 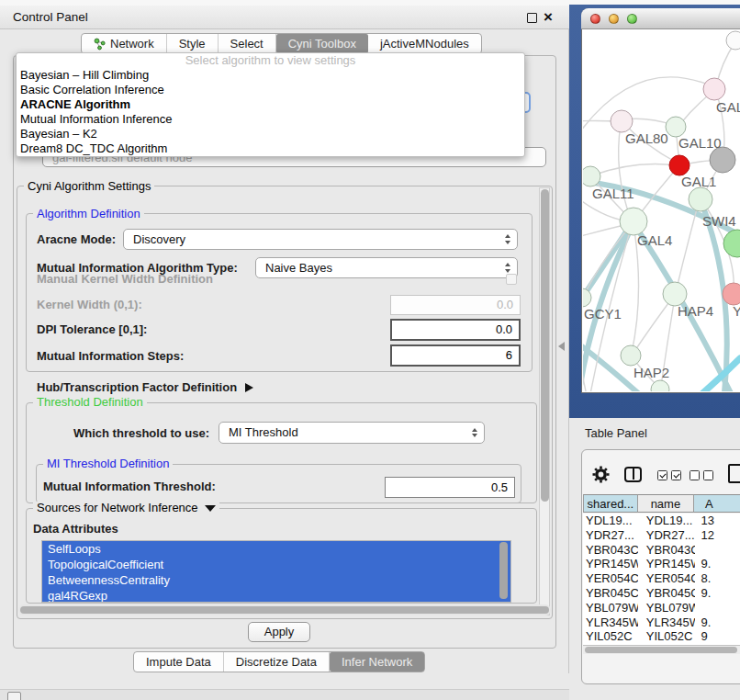 I want to click on dpi-tolerance-field: 0.0, so click(x=455, y=330).